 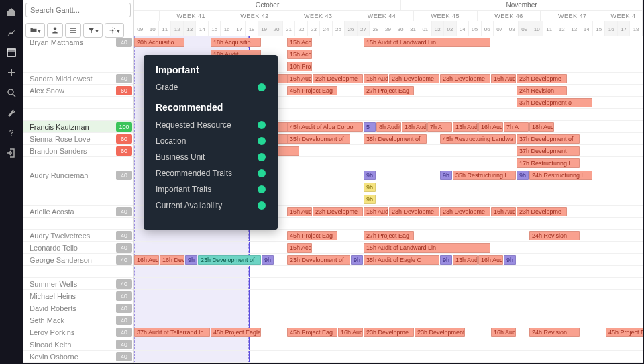 I want to click on resource-row: Michael Heins40, so click(x=78, y=296).